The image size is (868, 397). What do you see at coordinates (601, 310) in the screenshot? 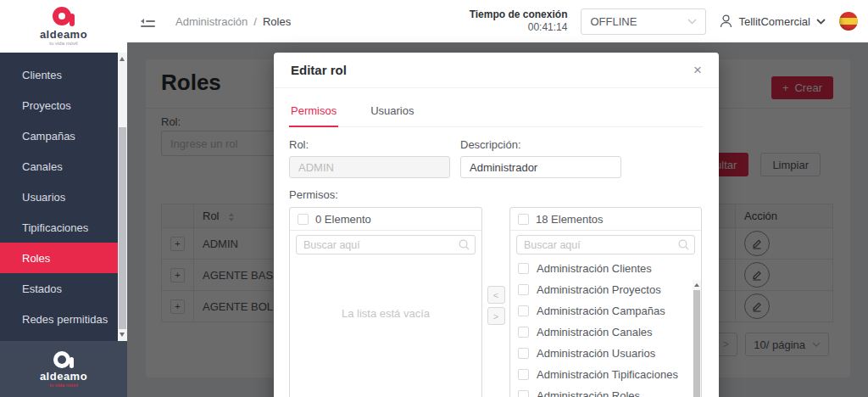
I see `permission-label: Administración Campañas` at bounding box center [601, 310].